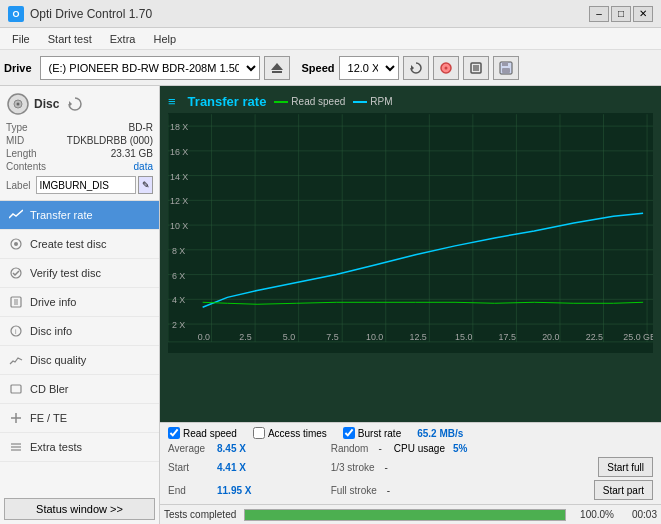  I want to click on extra-tests-icon, so click(16, 447).